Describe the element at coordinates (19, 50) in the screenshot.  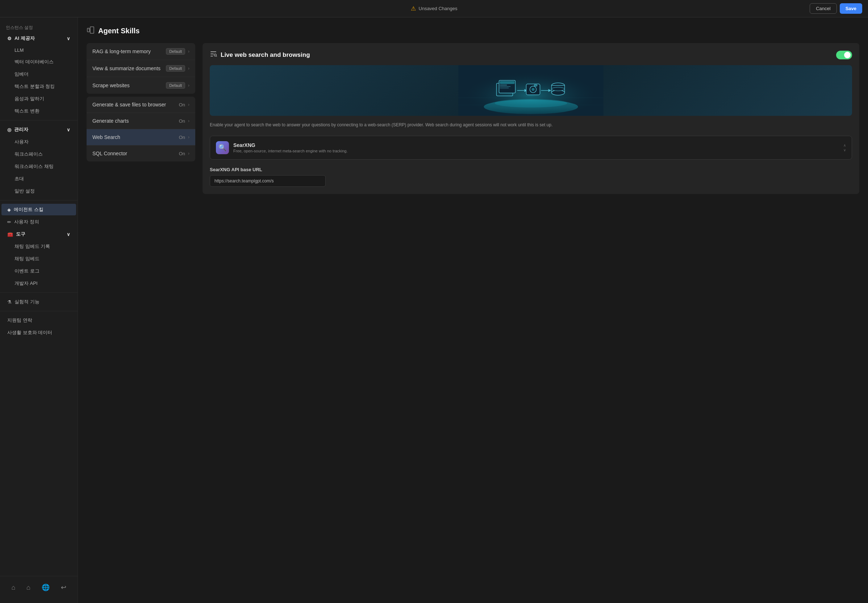
I see `llm-label: LLM` at that location.